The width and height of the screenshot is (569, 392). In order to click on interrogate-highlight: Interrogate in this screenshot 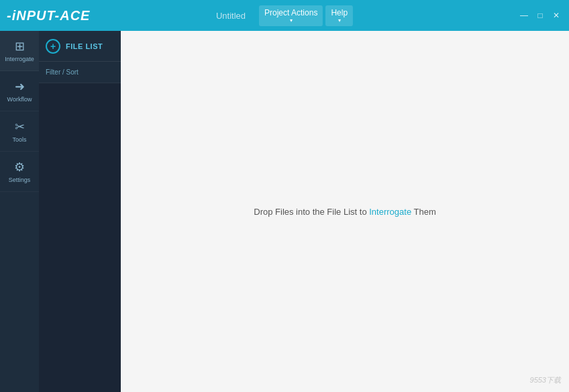, I will do `click(391, 212)`.